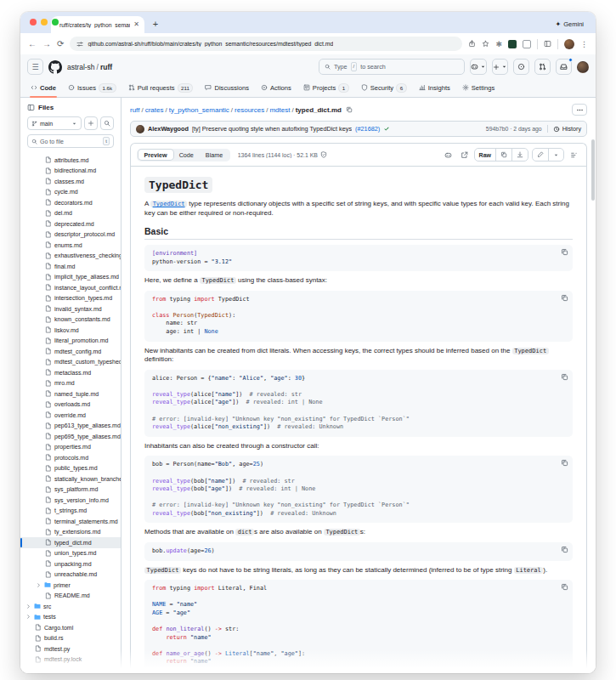  Describe the element at coordinates (71, 479) in the screenshot. I see `tree-item-statically-known-branches-md: statically_known_branches.md` at that location.